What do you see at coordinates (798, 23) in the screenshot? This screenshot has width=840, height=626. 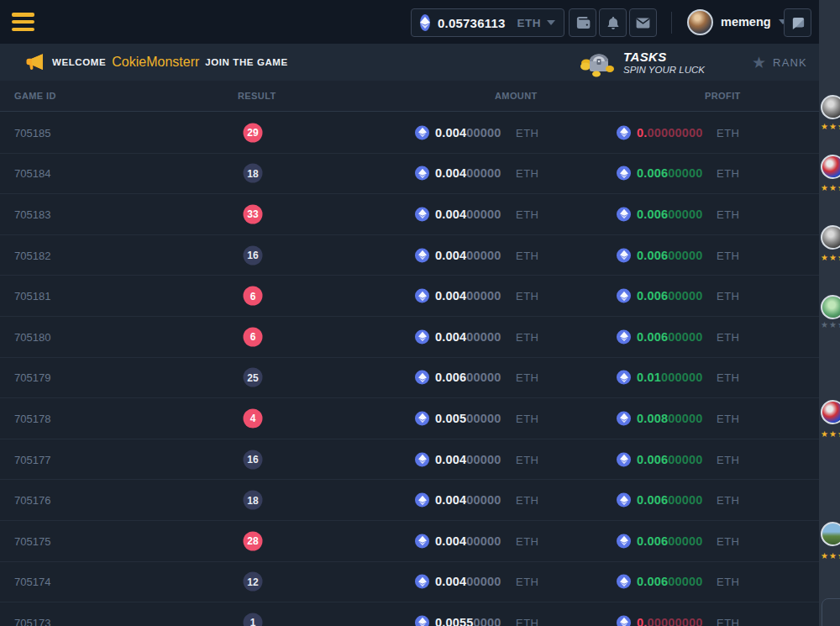 I see `chat-toggle-button` at bounding box center [798, 23].